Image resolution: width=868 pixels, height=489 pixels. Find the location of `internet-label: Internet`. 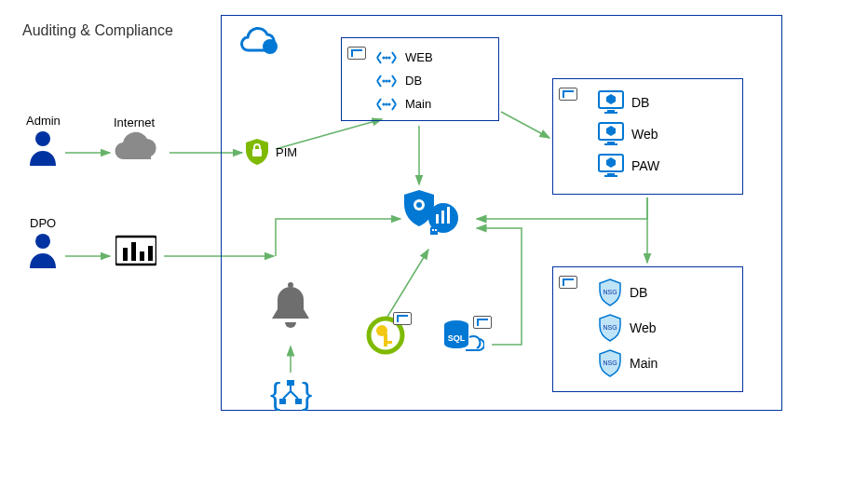

internet-label: Internet is located at coordinates (134, 123).